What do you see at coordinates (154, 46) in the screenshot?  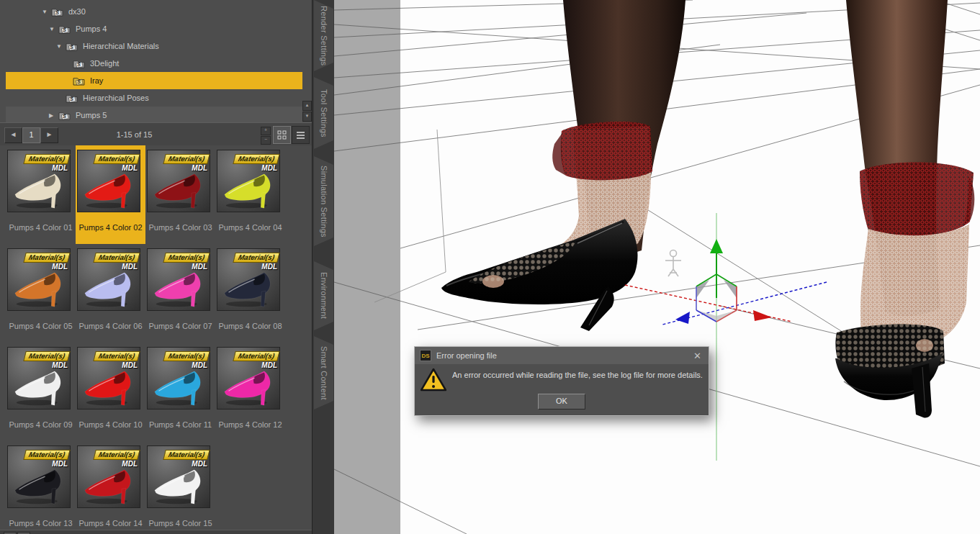 I see `folder-tree-item: S Hierarchical Materials` at bounding box center [154, 46].